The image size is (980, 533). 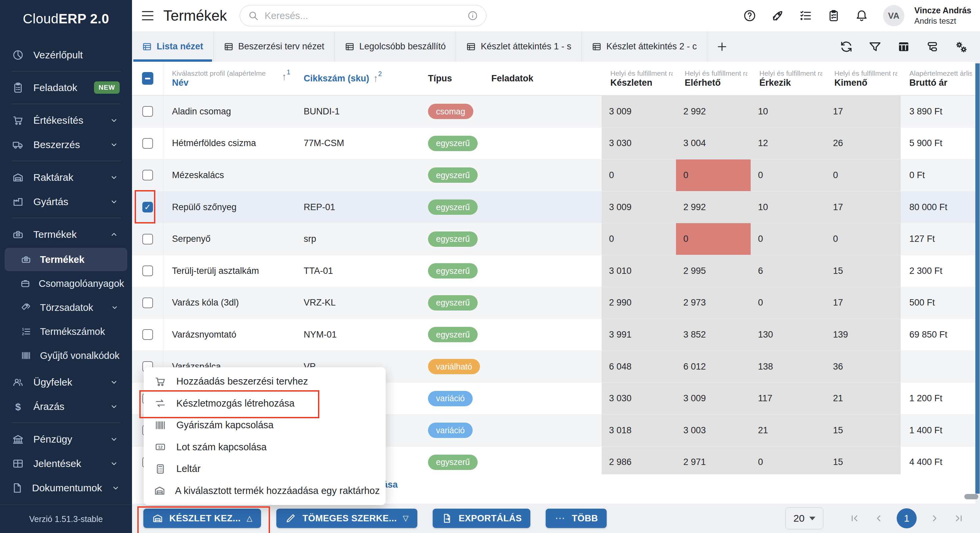 What do you see at coordinates (363, 16) in the screenshot?
I see `search-box` at bounding box center [363, 16].